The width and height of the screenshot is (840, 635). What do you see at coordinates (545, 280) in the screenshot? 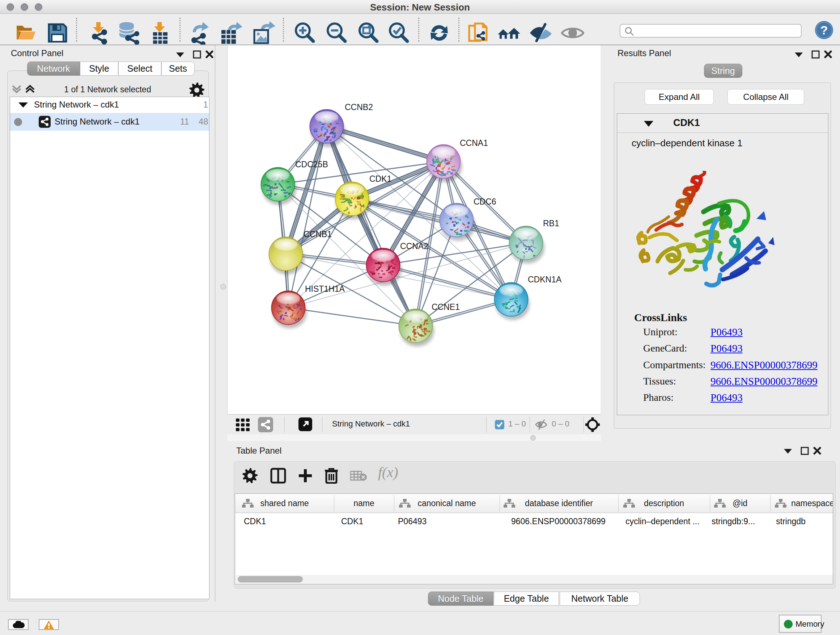
I see `svg-text: CDKN1A` at bounding box center [545, 280].